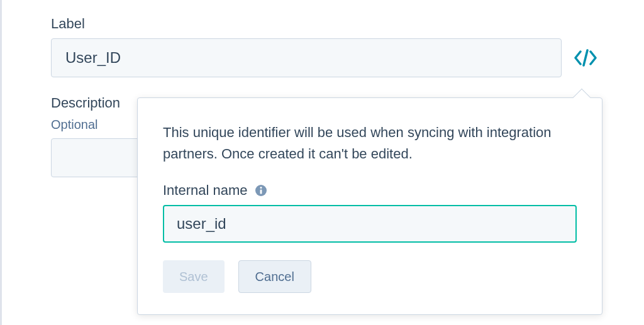  What do you see at coordinates (194, 277) in the screenshot?
I see `save-button: Save` at bounding box center [194, 277].